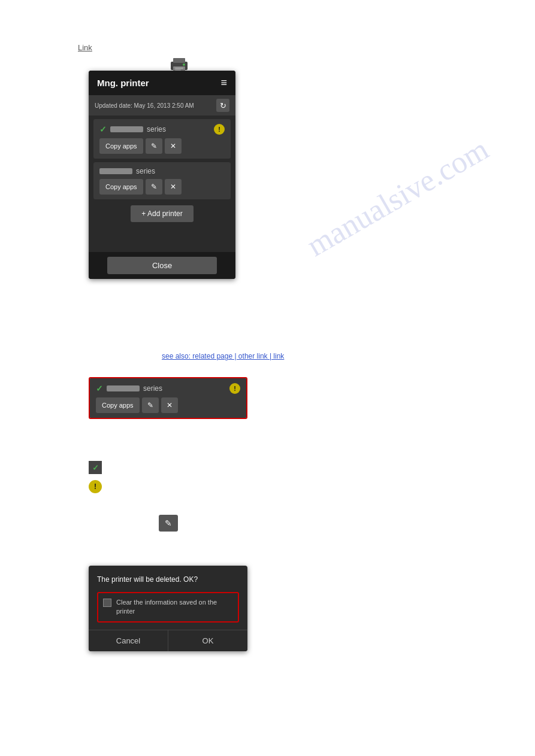  I want to click on middle-links: see also: related page | other link | li…, so click(223, 356).